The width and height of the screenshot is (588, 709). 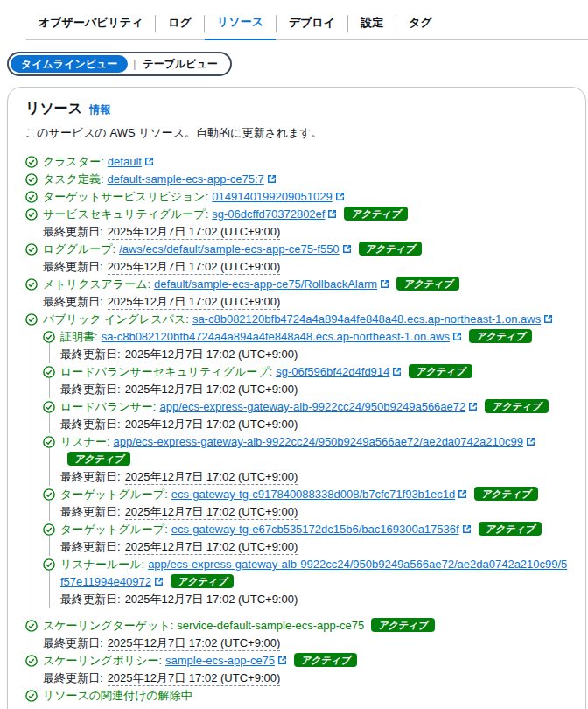 I want to click on view-toggle-group: タイムラインビュー | テーブルビュー, so click(x=119, y=64).